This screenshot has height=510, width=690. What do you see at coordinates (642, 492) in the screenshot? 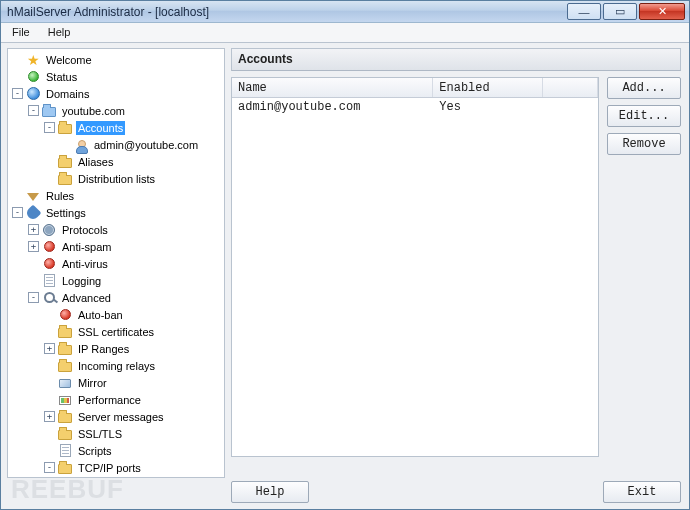
I see `exit-button: Exit` at bounding box center [642, 492].